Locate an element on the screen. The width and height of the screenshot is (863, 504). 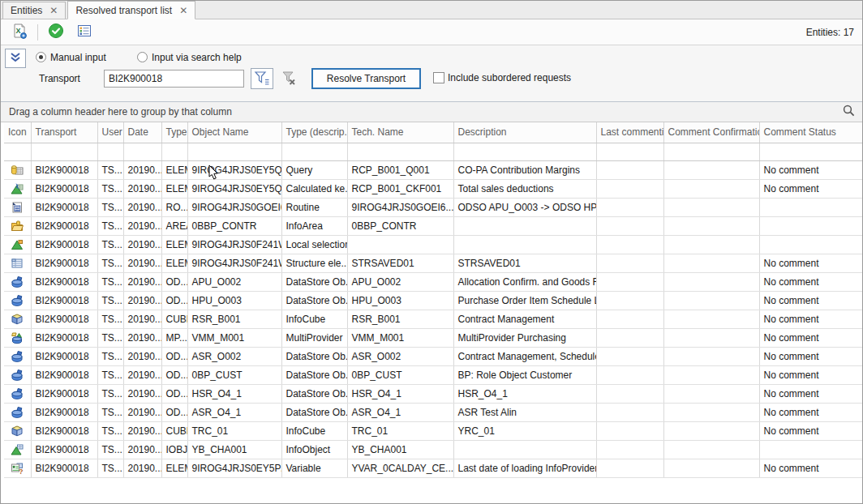
cell-type: IOBJ is located at coordinates (174, 449).